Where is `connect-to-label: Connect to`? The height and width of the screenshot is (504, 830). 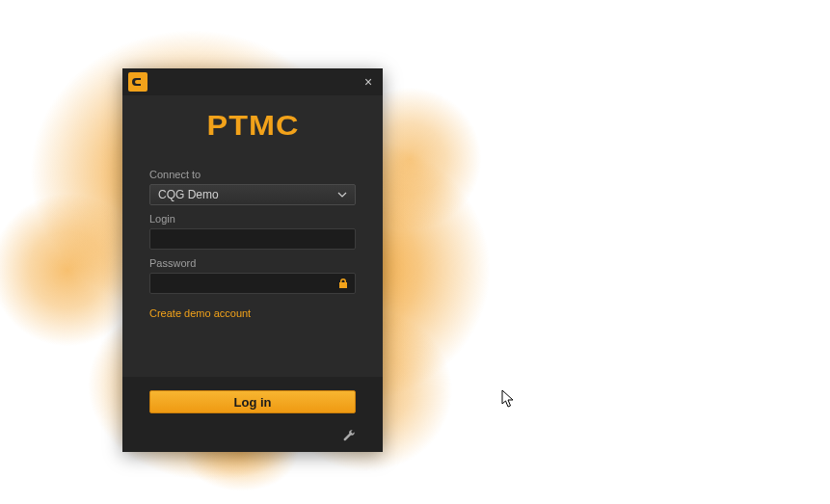
connect-to-label: Connect to is located at coordinates (253, 174).